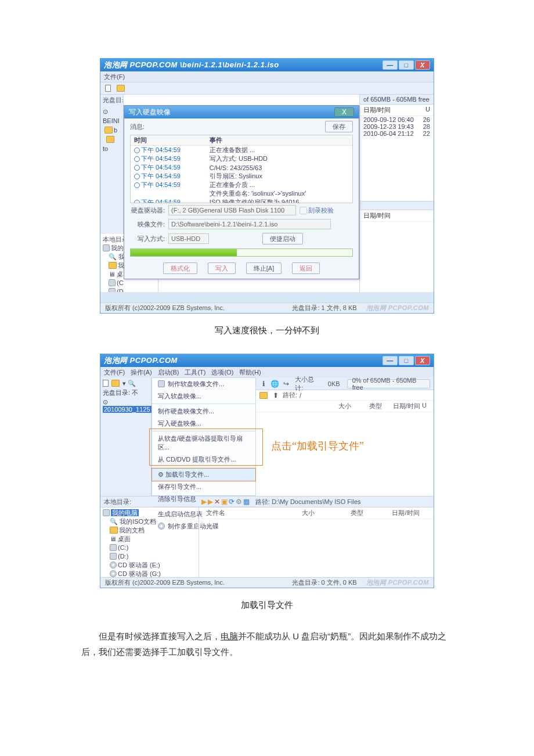  I want to click on message-label: 消息:, so click(137, 127).